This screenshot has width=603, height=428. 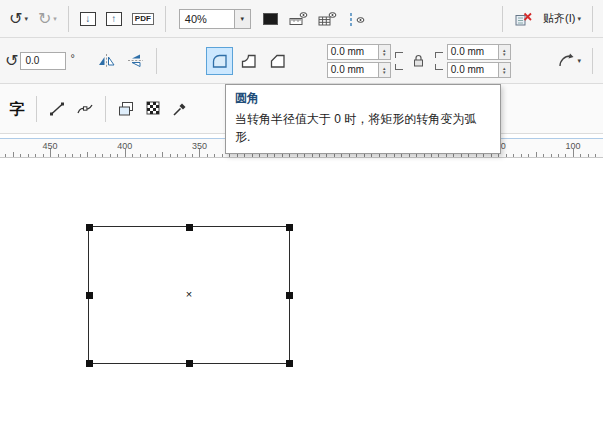 What do you see at coordinates (17, 109) in the screenshot?
I see `text-tool-button: 字` at bounding box center [17, 109].